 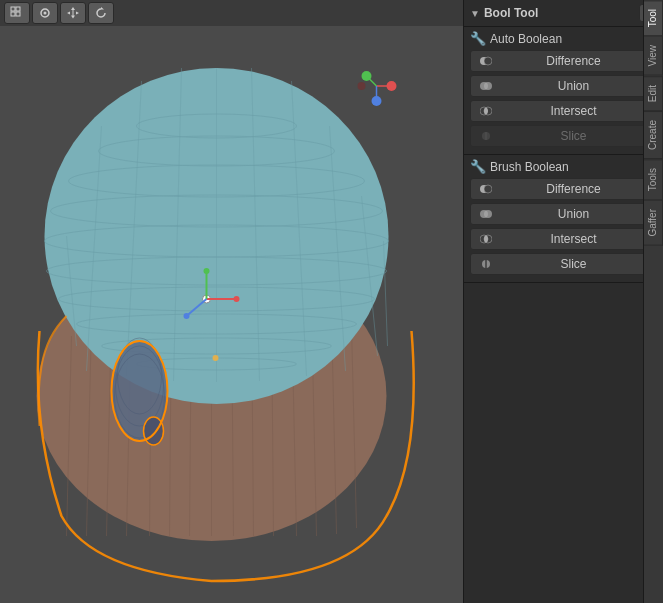 I want to click on grid-overlay-button, so click(x=17, y=13).